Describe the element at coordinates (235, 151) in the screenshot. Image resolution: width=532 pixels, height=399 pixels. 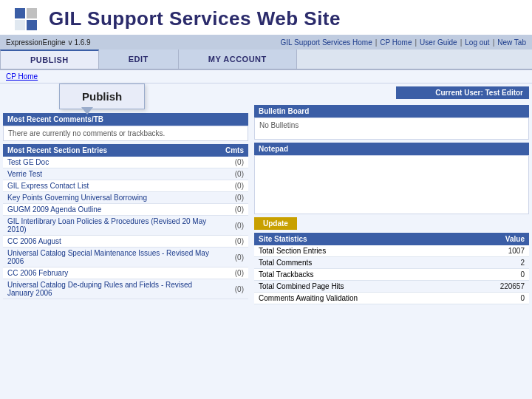
I see `entries-col-cmts: Cmts` at that location.